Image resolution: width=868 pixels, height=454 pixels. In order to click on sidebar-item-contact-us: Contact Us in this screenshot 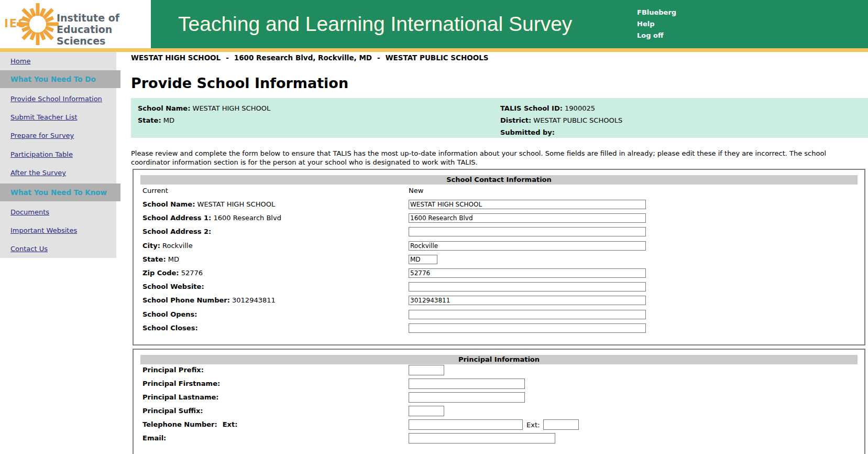, I will do `click(29, 248)`.